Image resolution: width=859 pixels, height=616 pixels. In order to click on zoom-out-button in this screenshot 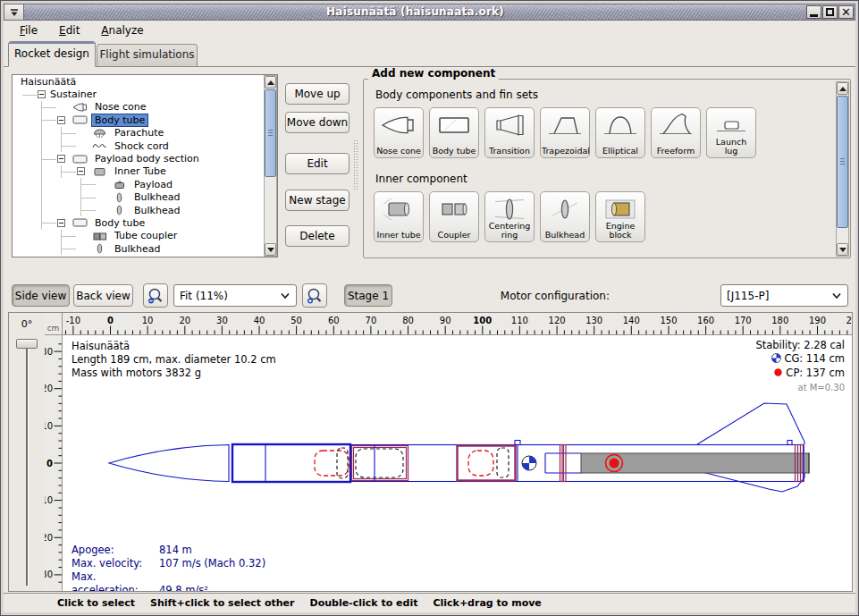, I will do `click(156, 295)`.